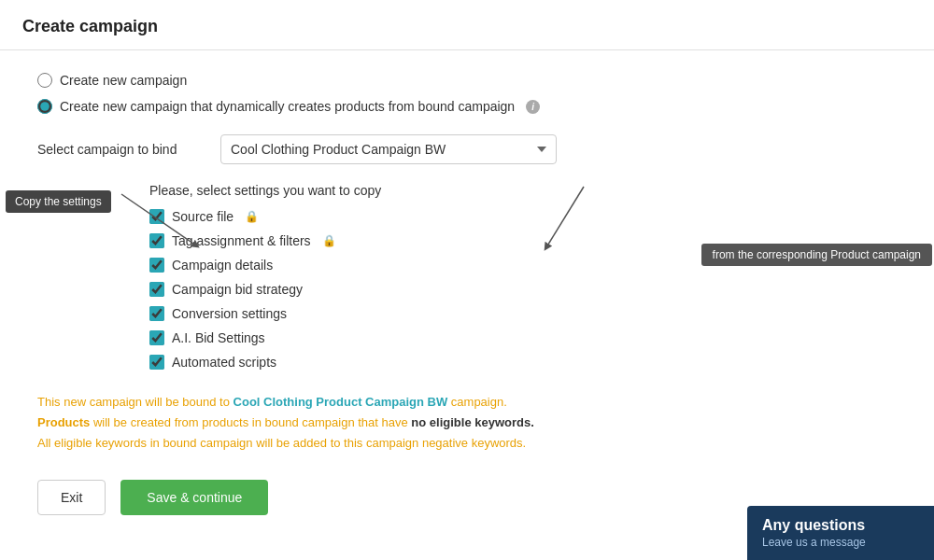  Describe the element at coordinates (523, 314) in the screenshot. I see `checkbox-conversion-settings: Conversion settings` at that location.